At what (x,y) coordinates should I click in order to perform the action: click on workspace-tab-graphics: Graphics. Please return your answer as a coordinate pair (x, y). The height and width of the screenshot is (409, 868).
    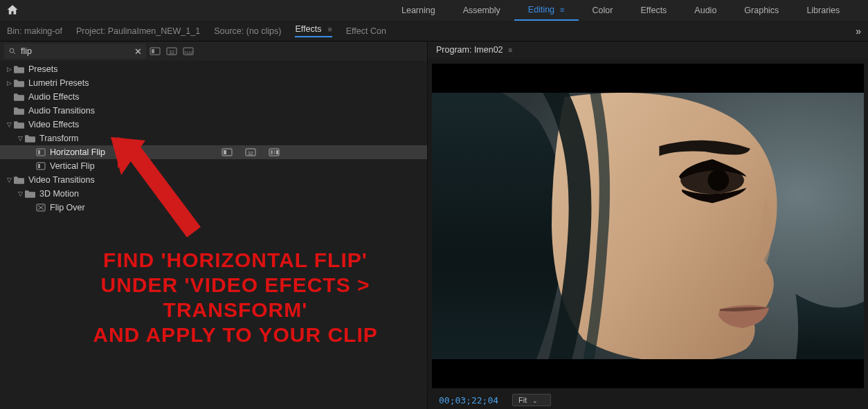
    Looking at the image, I should click on (761, 10).